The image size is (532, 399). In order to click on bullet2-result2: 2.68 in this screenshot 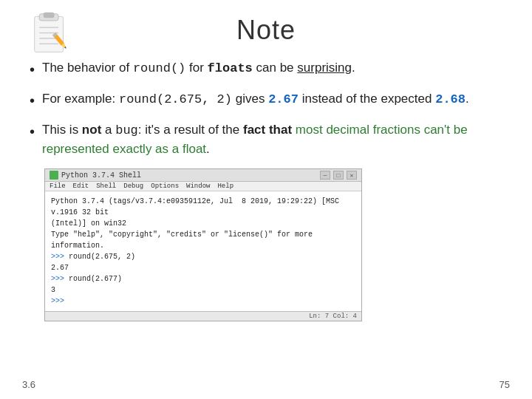, I will do `click(451, 99)`.